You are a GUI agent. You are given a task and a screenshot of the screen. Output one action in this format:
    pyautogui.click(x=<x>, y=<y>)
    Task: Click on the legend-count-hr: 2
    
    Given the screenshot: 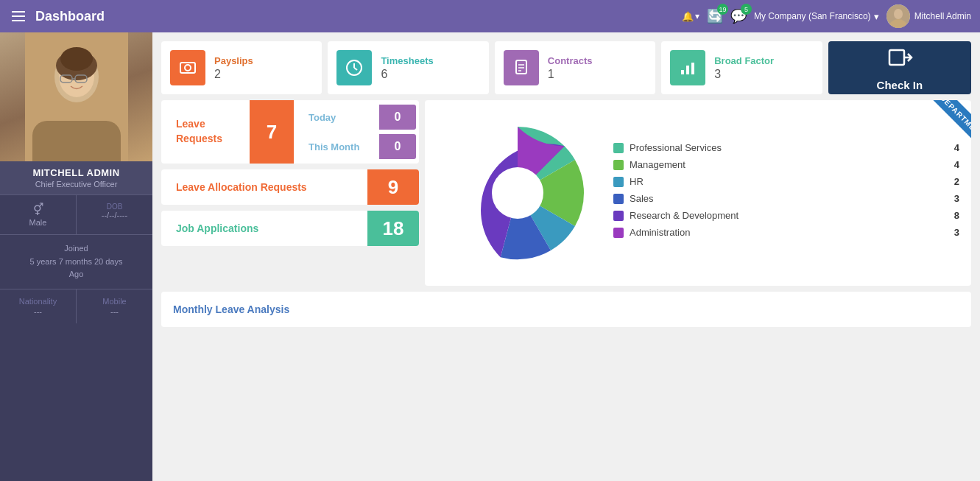 What is the action you would take?
    pyautogui.click(x=957, y=181)
    